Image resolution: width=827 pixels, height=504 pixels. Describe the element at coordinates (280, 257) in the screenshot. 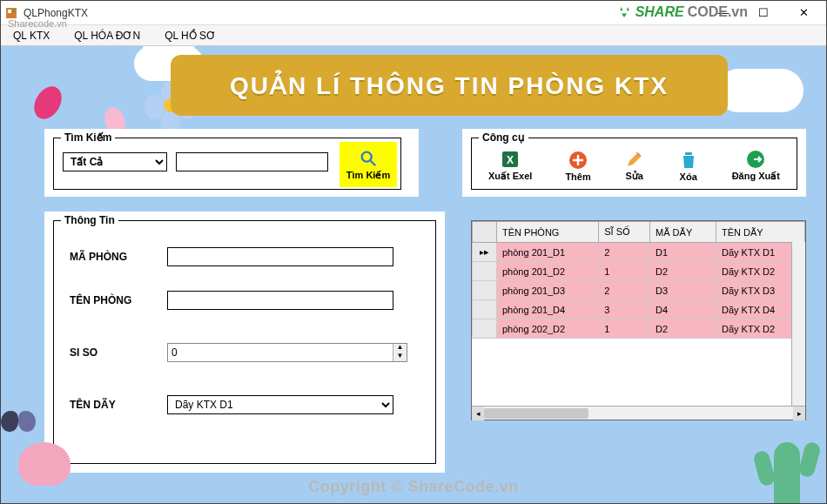

I see `ma-phong-input` at that location.